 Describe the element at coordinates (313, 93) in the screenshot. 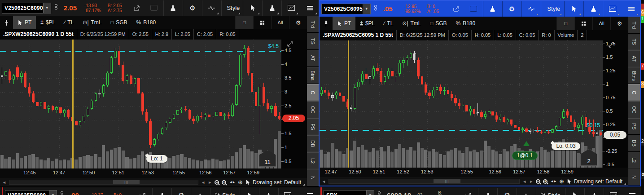

I see `side-tab-c: C` at that location.